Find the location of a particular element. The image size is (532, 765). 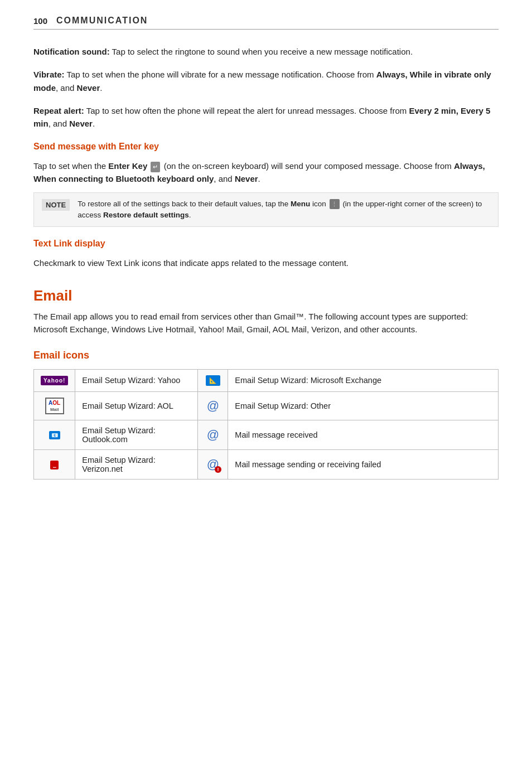

email-icons-table: Yahoo! Email Setup Wizard: Yahoo 📐 Email… is located at coordinates (266, 424).